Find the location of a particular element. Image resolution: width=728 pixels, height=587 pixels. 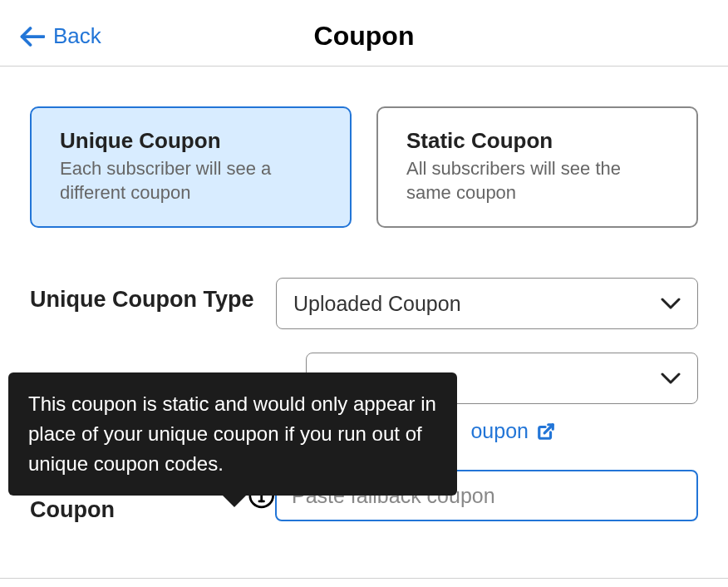

manage-coupon-link-text: oupon is located at coordinates (499, 431).